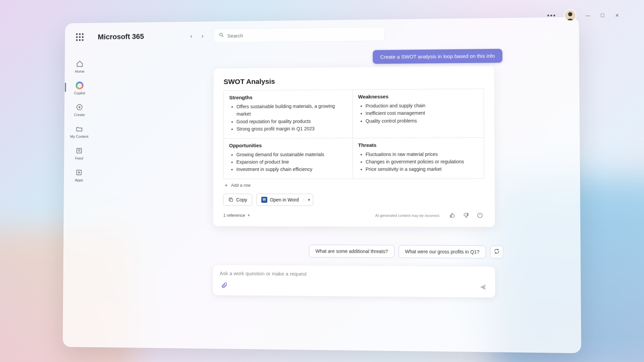  What do you see at coordinates (80, 64) in the screenshot?
I see `home-icon` at bounding box center [80, 64].